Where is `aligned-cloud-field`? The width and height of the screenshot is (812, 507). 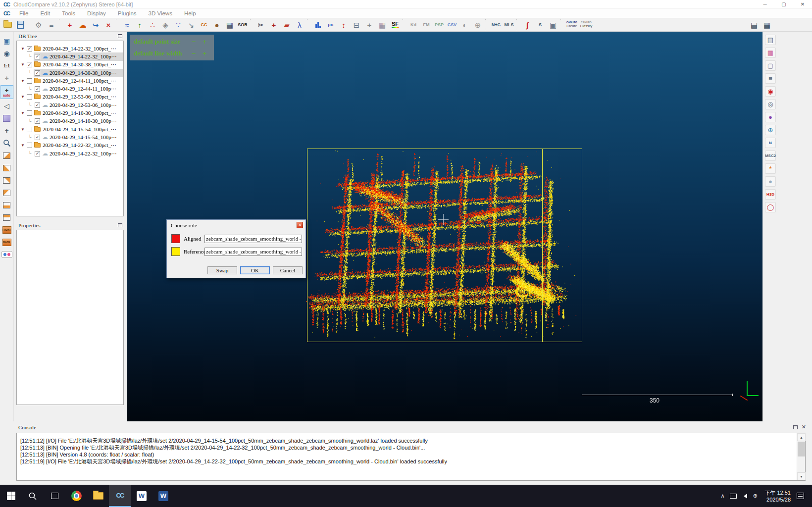 aligned-cloud-field is located at coordinates (254, 239).